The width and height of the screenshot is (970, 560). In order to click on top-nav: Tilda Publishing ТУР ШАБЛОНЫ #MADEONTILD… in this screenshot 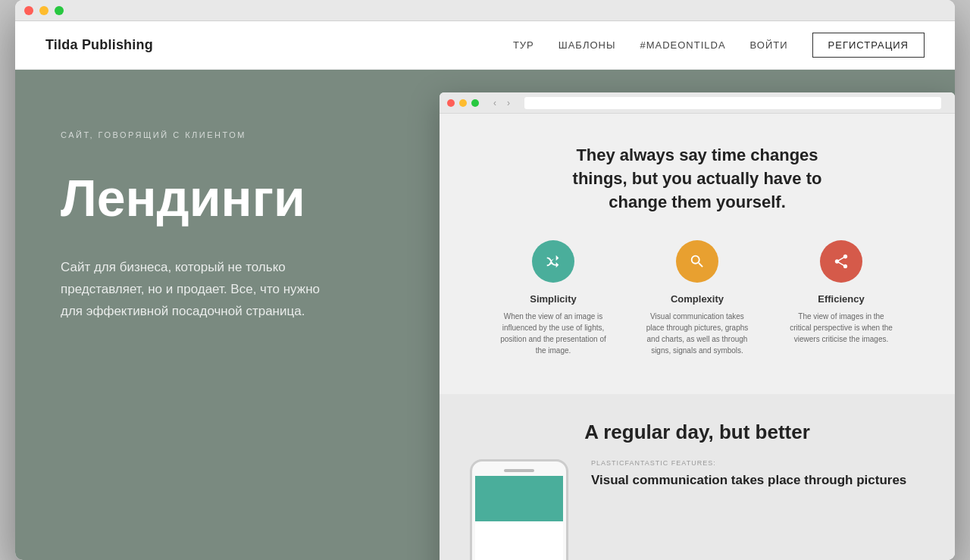, I will do `click(485, 45)`.